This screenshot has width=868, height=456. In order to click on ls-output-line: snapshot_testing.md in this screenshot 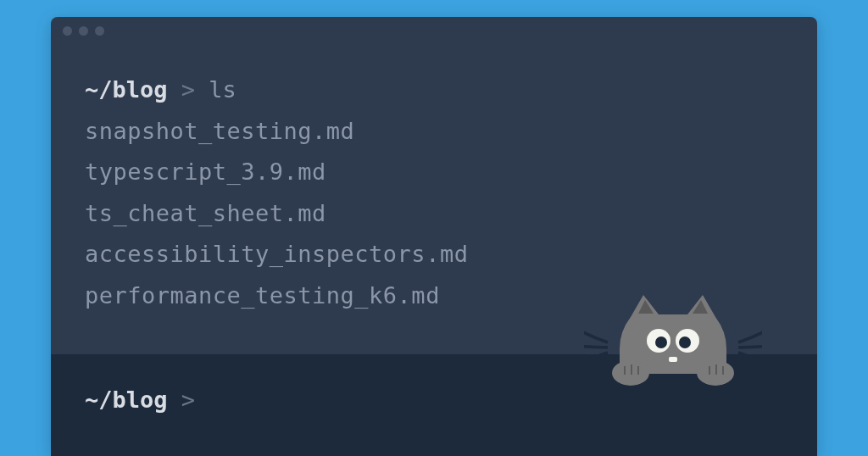, I will do `click(434, 132)`.